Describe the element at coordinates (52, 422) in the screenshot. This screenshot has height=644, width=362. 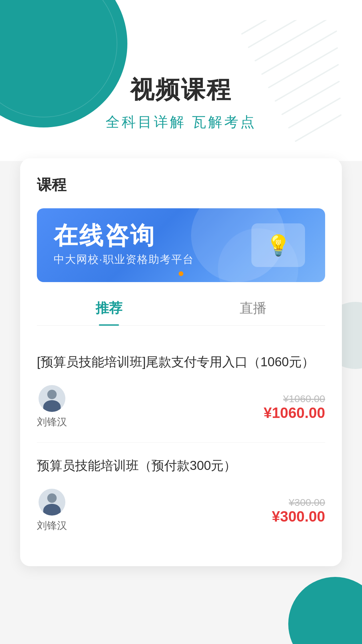
I see `teacher-name-1: 刘锋汉` at that location.